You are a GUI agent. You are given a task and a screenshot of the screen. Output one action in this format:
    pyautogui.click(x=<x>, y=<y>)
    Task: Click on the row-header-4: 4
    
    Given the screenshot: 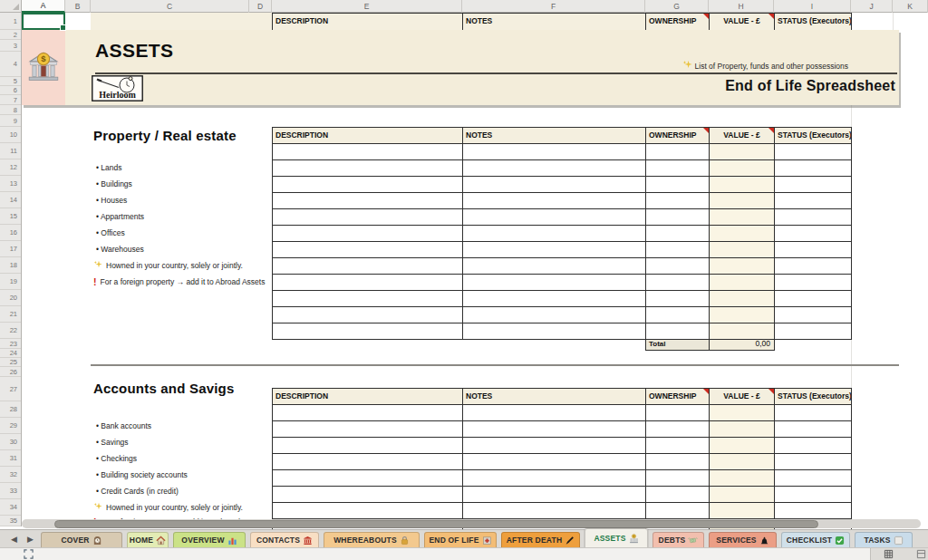 What is the action you would take?
    pyautogui.click(x=11, y=64)
    